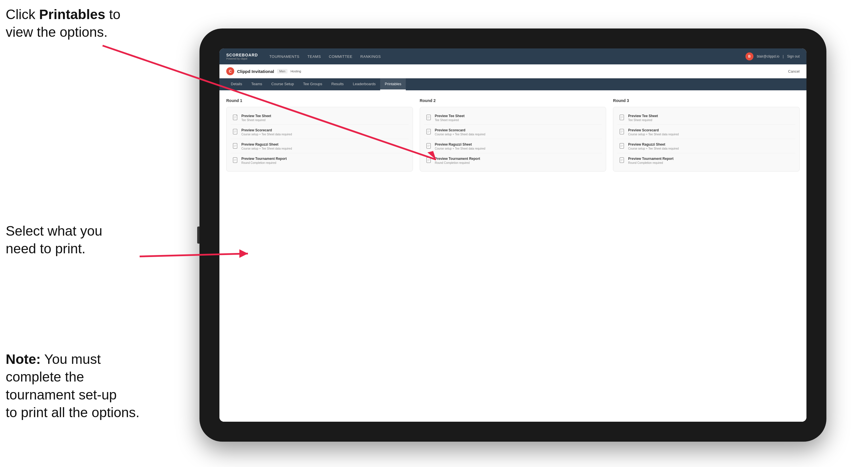 The height and width of the screenshot is (467, 868). What do you see at coordinates (653, 134) in the screenshot?
I see `round-3-scorecard-req: Course setup + Tee Sheet data required` at bounding box center [653, 134].